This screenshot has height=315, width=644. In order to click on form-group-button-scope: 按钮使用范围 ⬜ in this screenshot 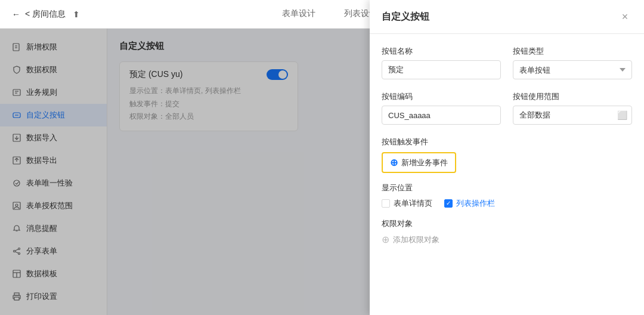, I will do `click(572, 108)`.